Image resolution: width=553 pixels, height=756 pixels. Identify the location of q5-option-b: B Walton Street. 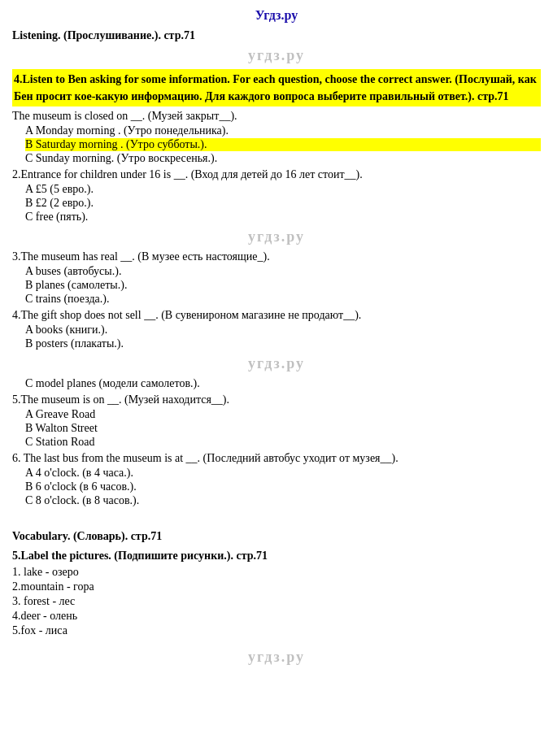
(283, 428).